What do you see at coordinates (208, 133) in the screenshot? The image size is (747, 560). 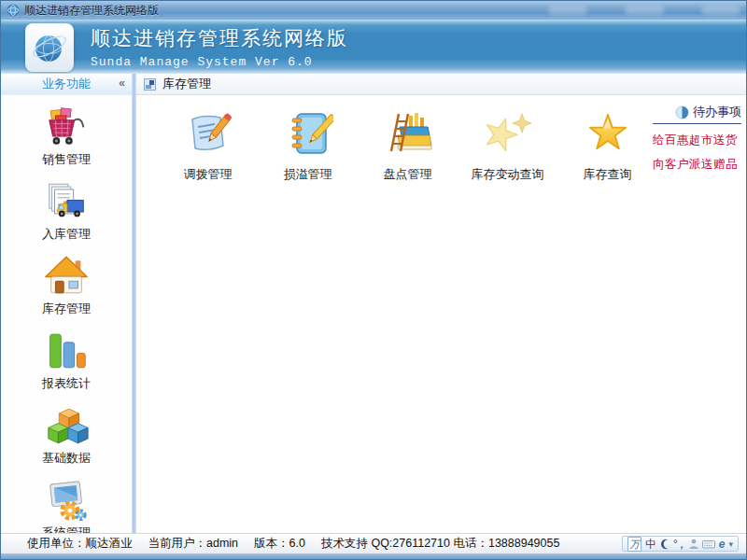 I see `document-pencil-icon` at bounding box center [208, 133].